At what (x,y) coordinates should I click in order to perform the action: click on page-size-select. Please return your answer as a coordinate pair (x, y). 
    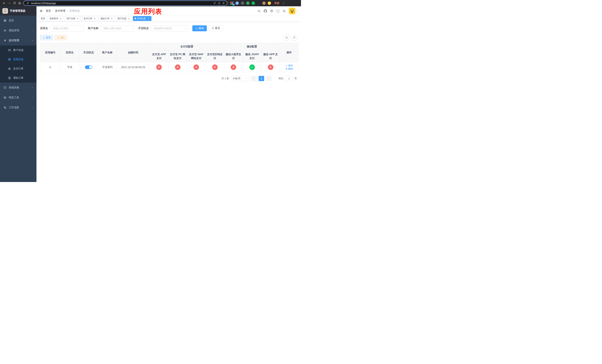
    Looking at the image, I should click on (240, 79).